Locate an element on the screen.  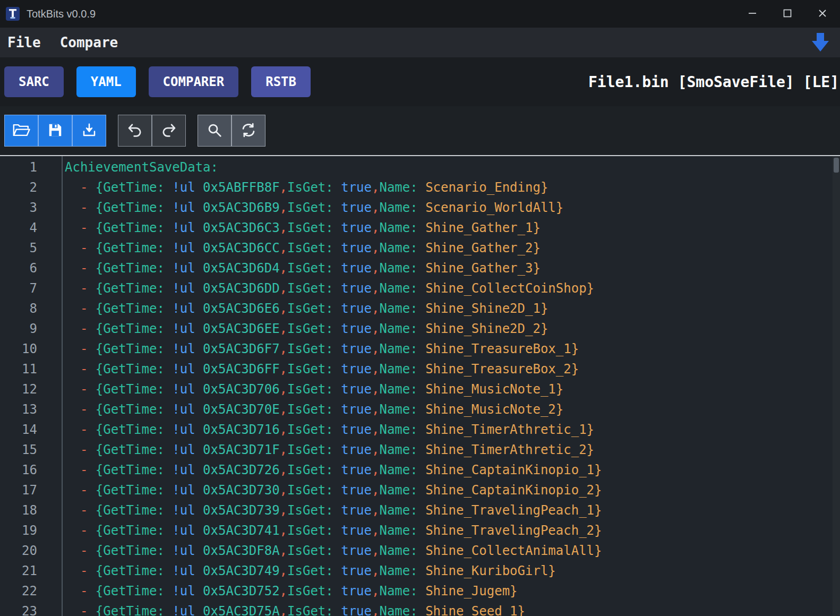
line-number: 10 is located at coordinates (19, 349).